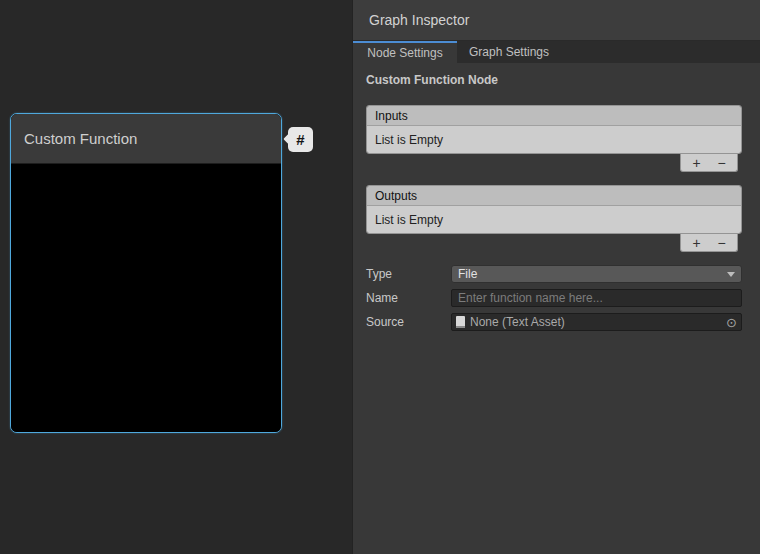 This screenshot has width=760, height=554. Describe the element at coordinates (509, 52) in the screenshot. I see `tab-graph-settings-label: Graph Settings` at that location.